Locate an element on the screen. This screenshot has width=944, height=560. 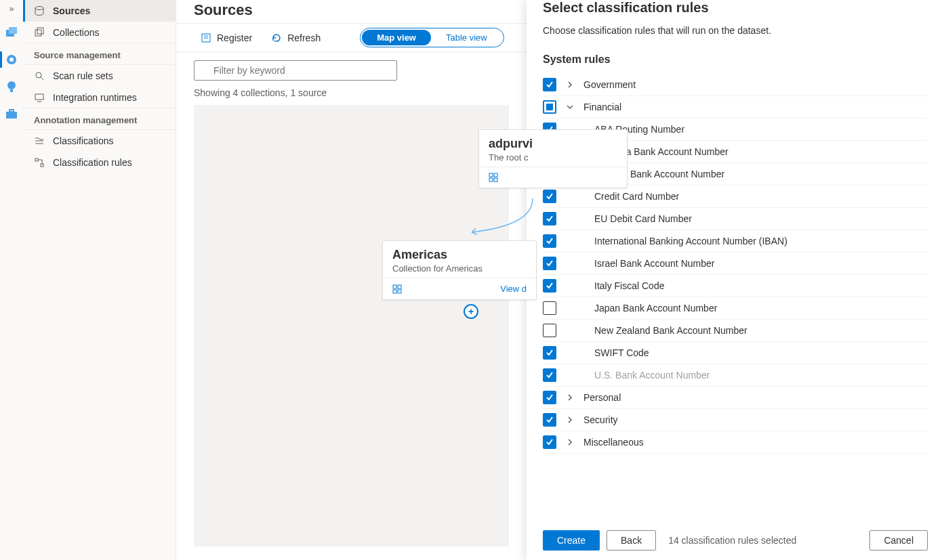
system-rules-heading: System rules is located at coordinates (735, 60).